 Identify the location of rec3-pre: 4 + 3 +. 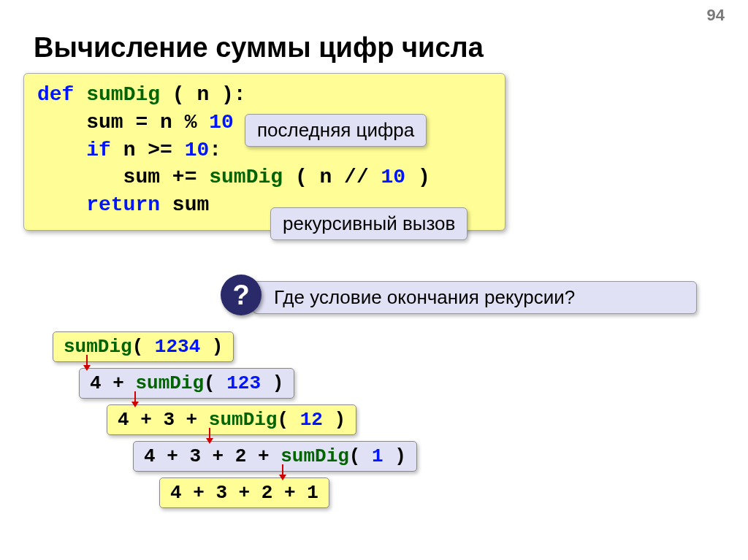
(164, 420).